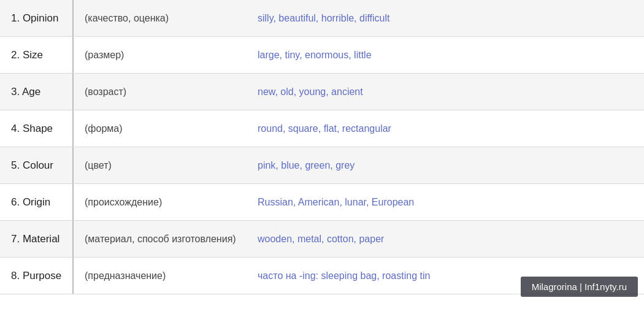 The image size is (644, 314). Describe the element at coordinates (322, 55) in the screenshot. I see `table-row-size: 2. Size (размер) large, tiny, enormous, …` at that location.